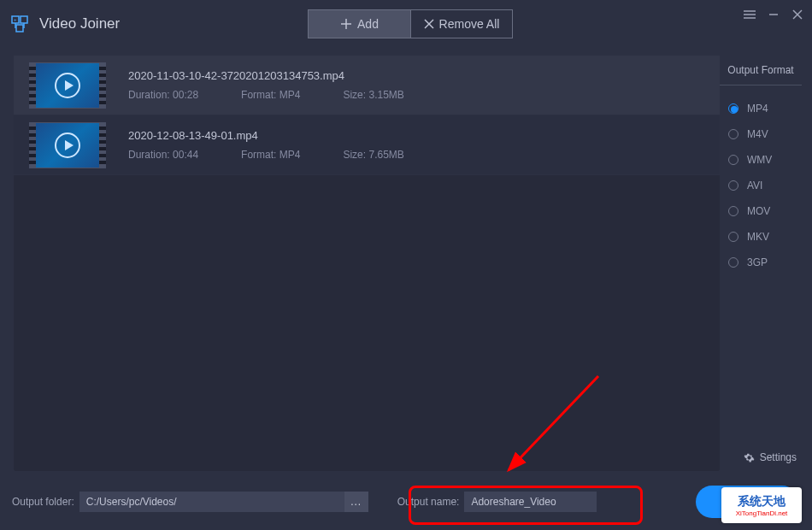  Describe the element at coordinates (750, 15) in the screenshot. I see `menu-icon` at that location.